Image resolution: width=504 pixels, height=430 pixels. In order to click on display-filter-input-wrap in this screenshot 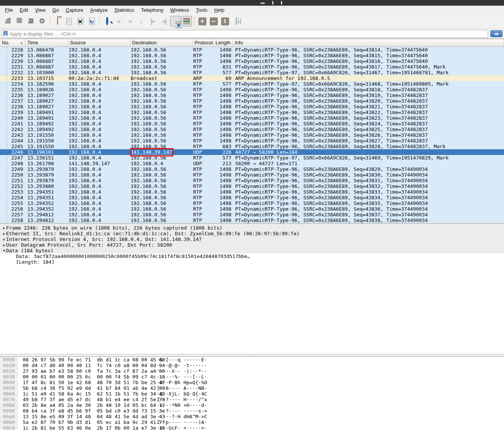, I will do `click(245, 34)`.